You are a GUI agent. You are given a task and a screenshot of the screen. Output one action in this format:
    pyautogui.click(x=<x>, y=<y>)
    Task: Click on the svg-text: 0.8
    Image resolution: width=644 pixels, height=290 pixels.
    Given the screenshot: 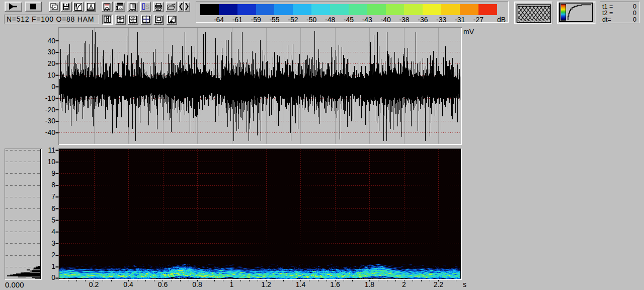 What is the action you would take?
    pyautogui.click(x=197, y=284)
    